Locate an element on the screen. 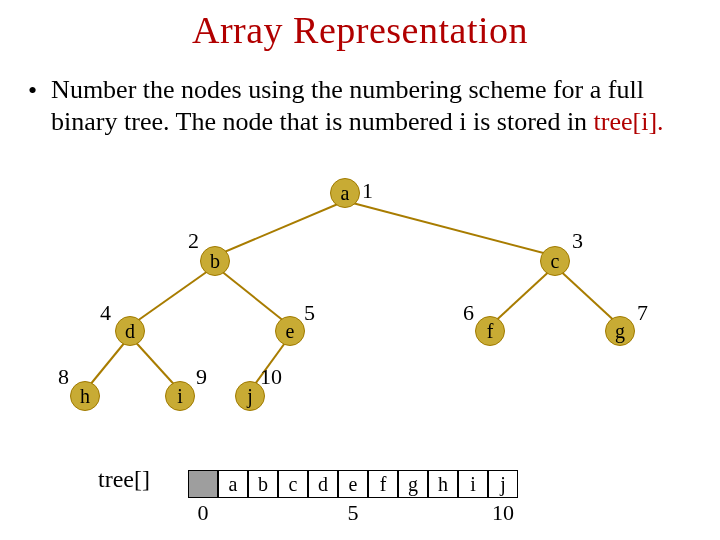  node-d: d is located at coordinates (130, 331).